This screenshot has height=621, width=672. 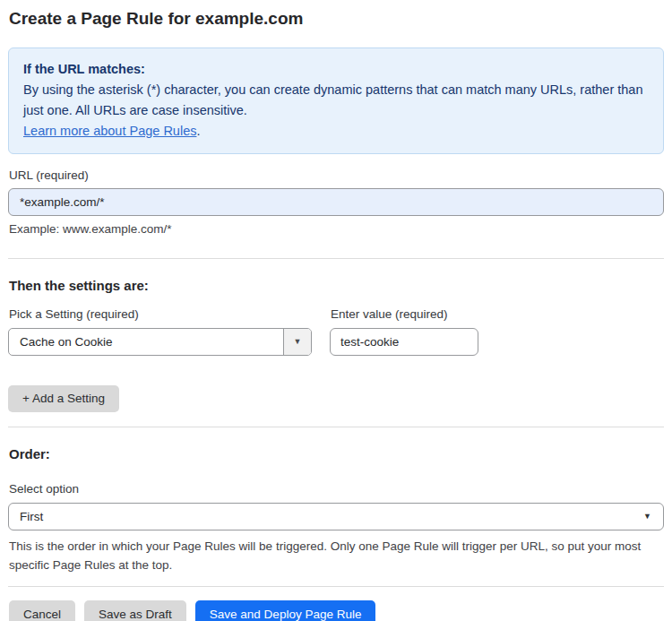 What do you see at coordinates (404, 314) in the screenshot?
I see `setting-value-label: Enter value (required)` at bounding box center [404, 314].